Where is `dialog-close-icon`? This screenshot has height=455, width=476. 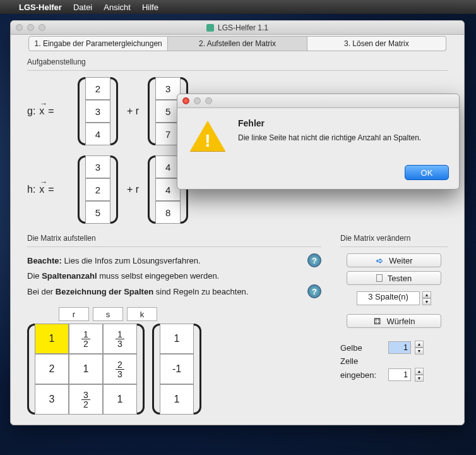 dialog-close-icon is located at coordinates (186, 101).